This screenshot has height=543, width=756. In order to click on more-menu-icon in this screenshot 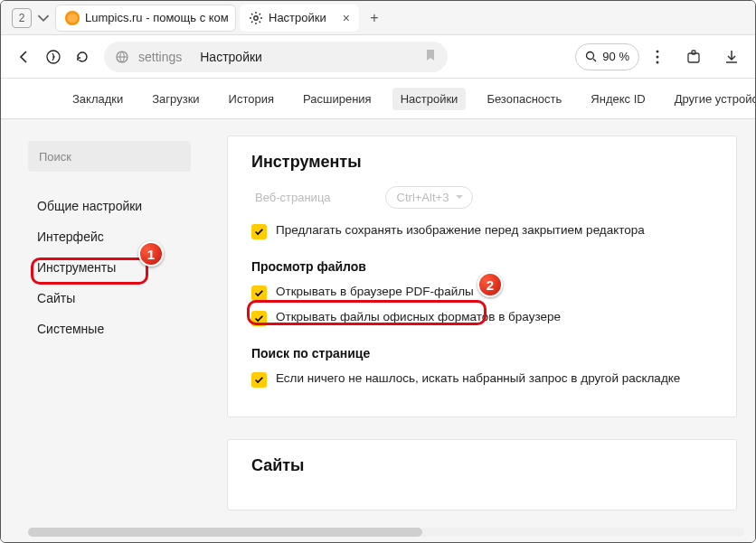, I will do `click(657, 57)`.